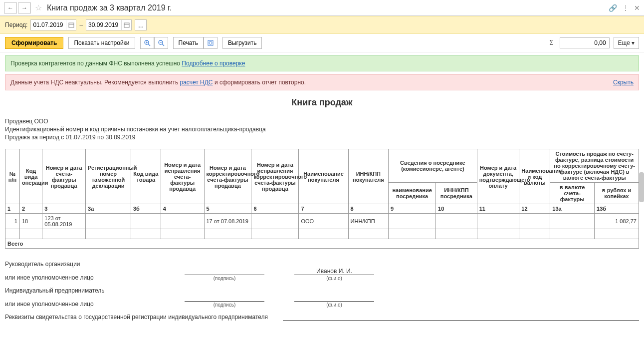 Image resolution: width=644 pixels, height=341 pixels. Describe the element at coordinates (109, 209) in the screenshot. I see `colnum: 3a` at that location.